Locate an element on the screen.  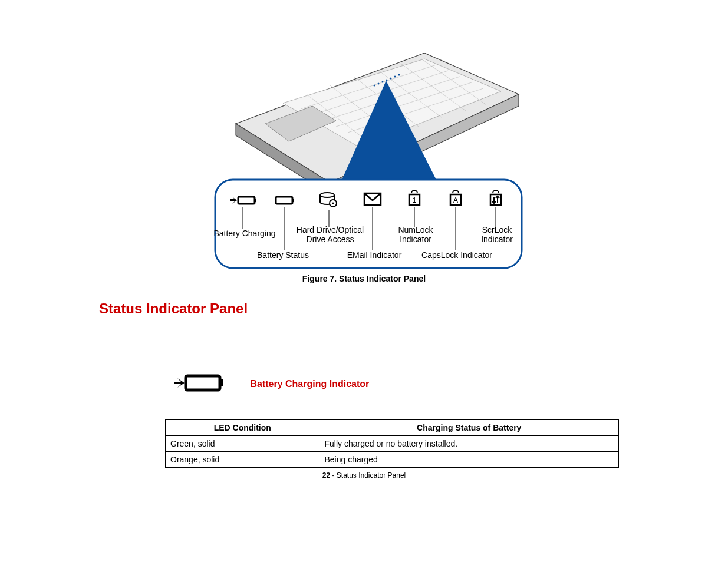
subsection-title: Battery Charging Indicator is located at coordinates (309, 384).